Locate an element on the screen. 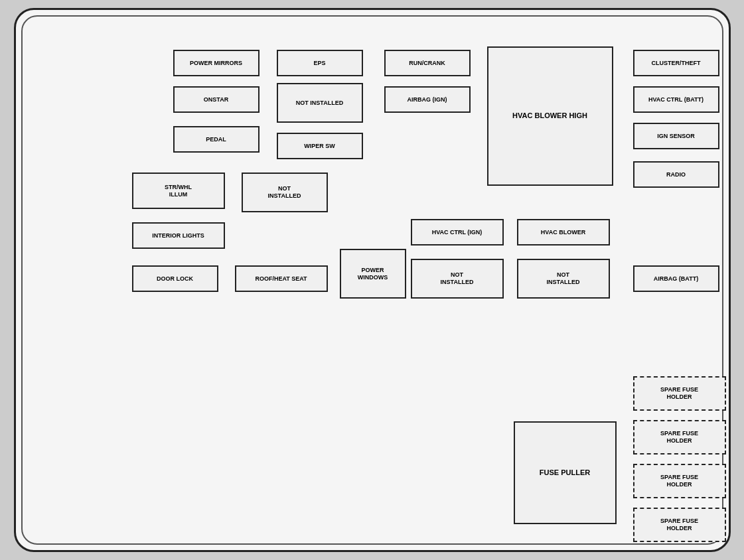 The image size is (744, 560). fuse-spare-holder-4: SPARE FUSE HOLDER is located at coordinates (680, 525).